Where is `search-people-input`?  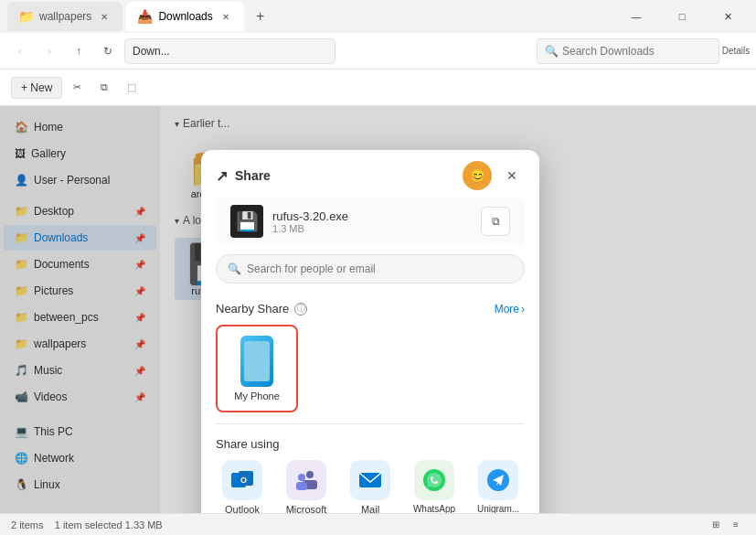 search-people-input is located at coordinates (380, 269).